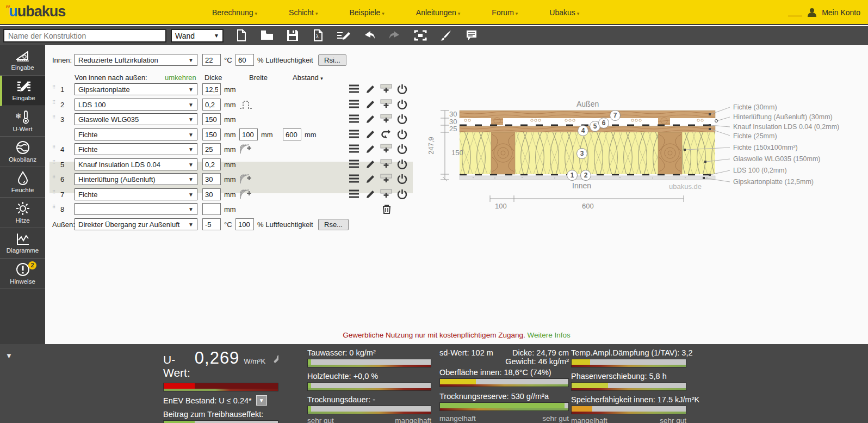 This screenshot has height=423, width=868. I want to click on undo-button, so click(369, 35).